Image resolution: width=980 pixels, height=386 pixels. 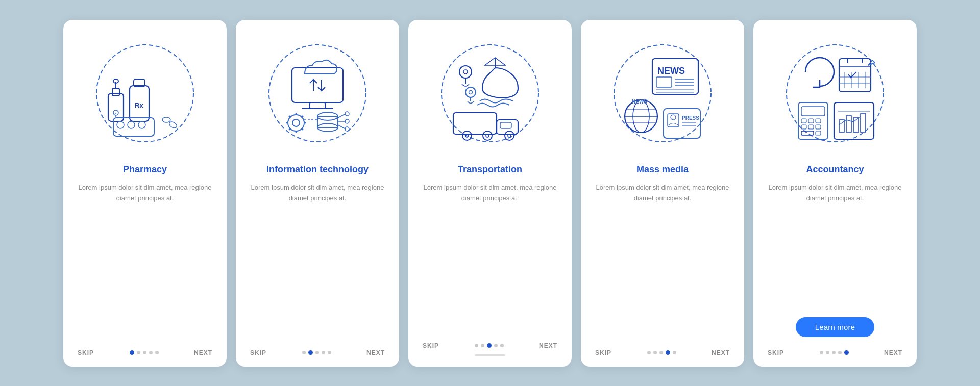 What do you see at coordinates (835, 327) in the screenshot?
I see `learn-more-button: Learn more` at bounding box center [835, 327].